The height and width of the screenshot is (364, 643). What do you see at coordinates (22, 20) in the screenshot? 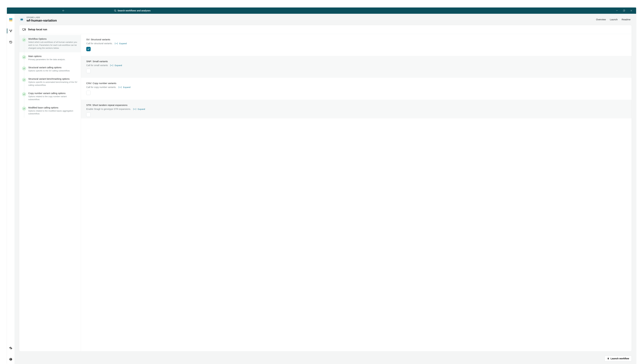
I see `card-icon` at bounding box center [22, 20].